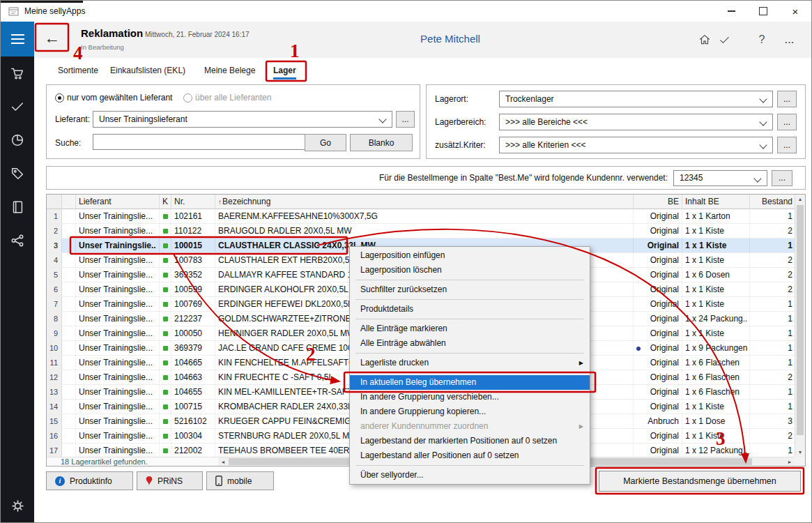  I want to click on supplier-more-button: ..., so click(406, 119).